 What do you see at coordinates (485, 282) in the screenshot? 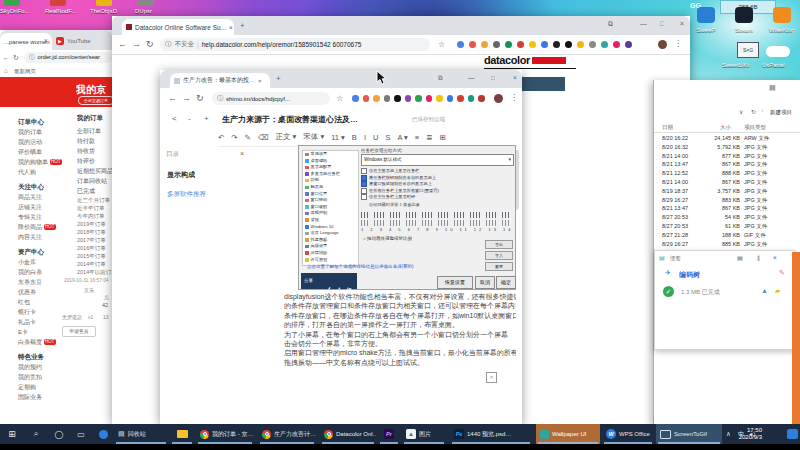
I see `dialog-cancel-button: 取消` at bounding box center [485, 282].